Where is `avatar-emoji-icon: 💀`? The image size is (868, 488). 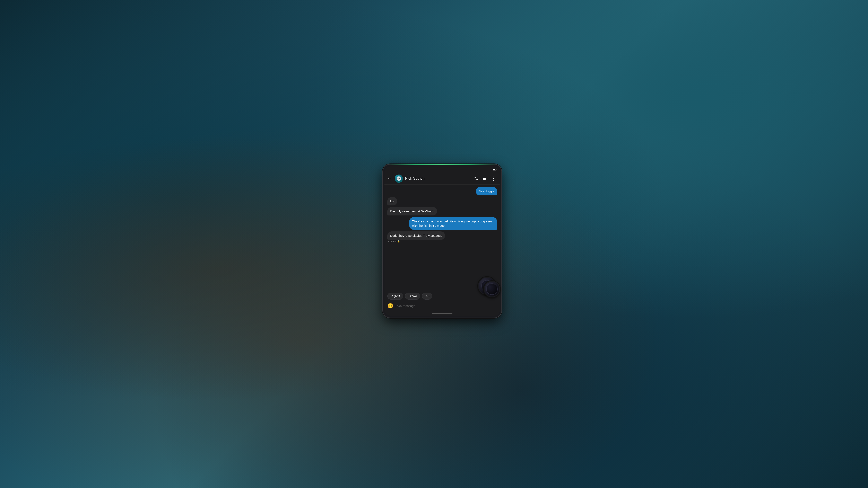
avatar-emoji-icon: 💀 is located at coordinates (399, 178).